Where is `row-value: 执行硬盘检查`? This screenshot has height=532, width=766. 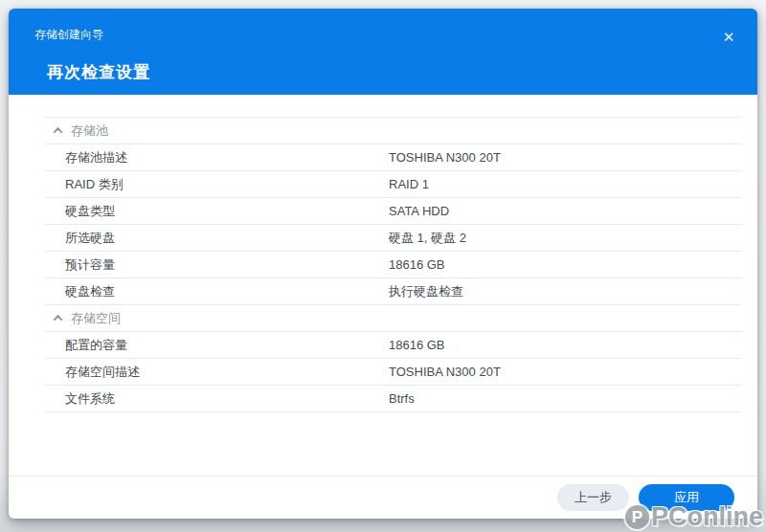
row-value: 执行硬盘检查 is located at coordinates (426, 292).